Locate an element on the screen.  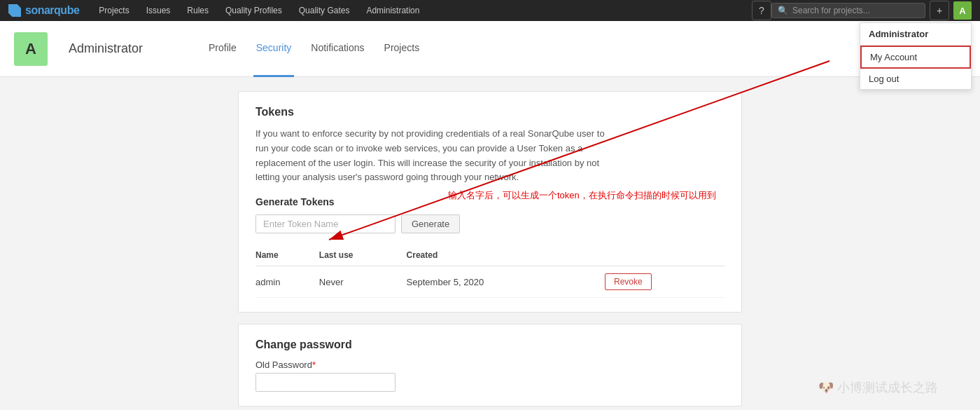
brand-name: sonarqube is located at coordinates (52, 11).